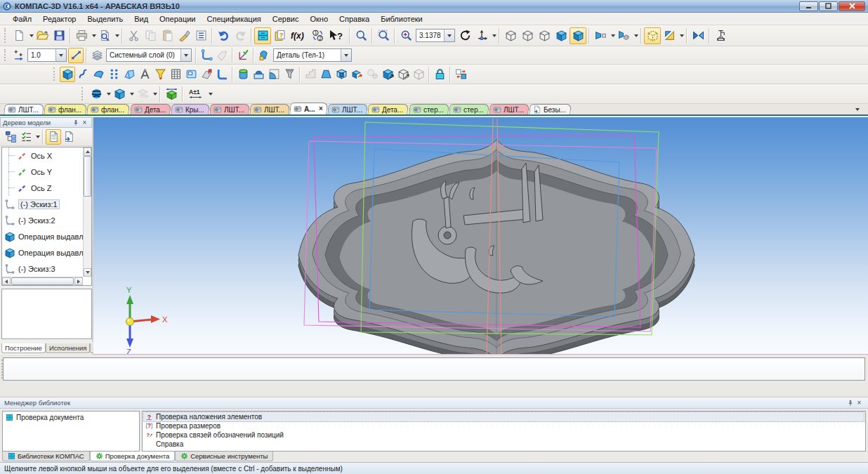 Image resolution: width=868 pixels, height=474 pixels. What do you see at coordinates (321, 109) in the screenshot?
I see `tab-close-icon: ×` at bounding box center [321, 109].